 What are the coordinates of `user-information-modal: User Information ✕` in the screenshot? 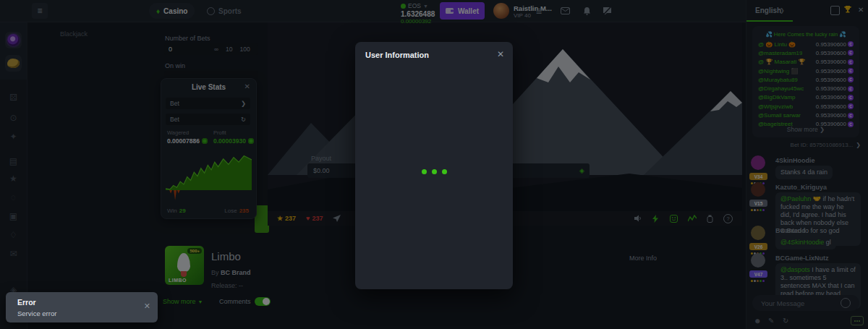 It's located at (434, 166).